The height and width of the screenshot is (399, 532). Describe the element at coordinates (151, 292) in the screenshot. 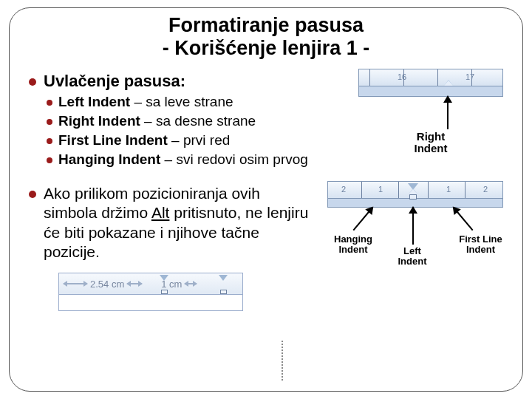

I see `figure-exact-positions: 2.54 cm 1 cm` at that location.